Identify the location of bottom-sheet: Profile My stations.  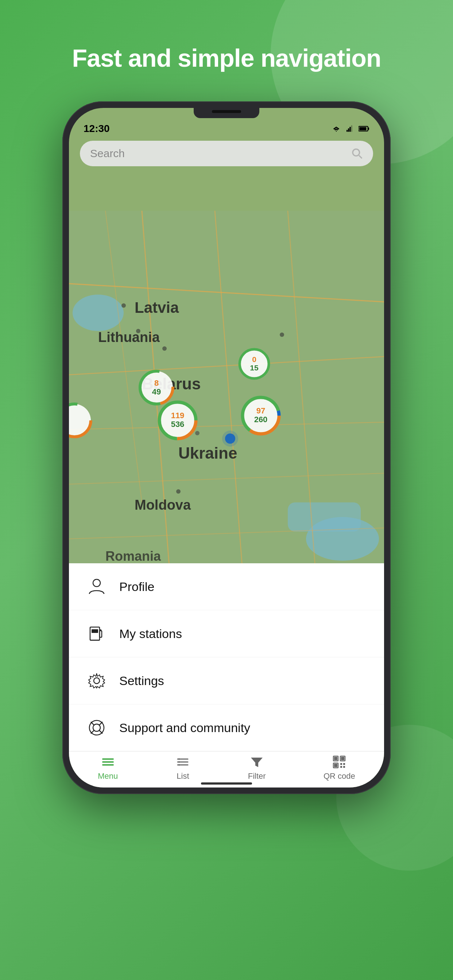
(226, 657).